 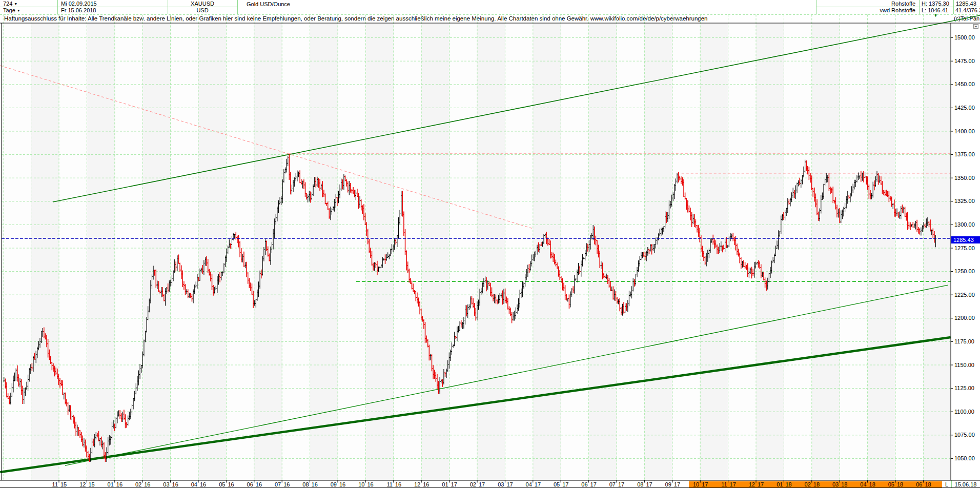 I want to click on price-tick-label: 1450.00, so click(x=967, y=84).